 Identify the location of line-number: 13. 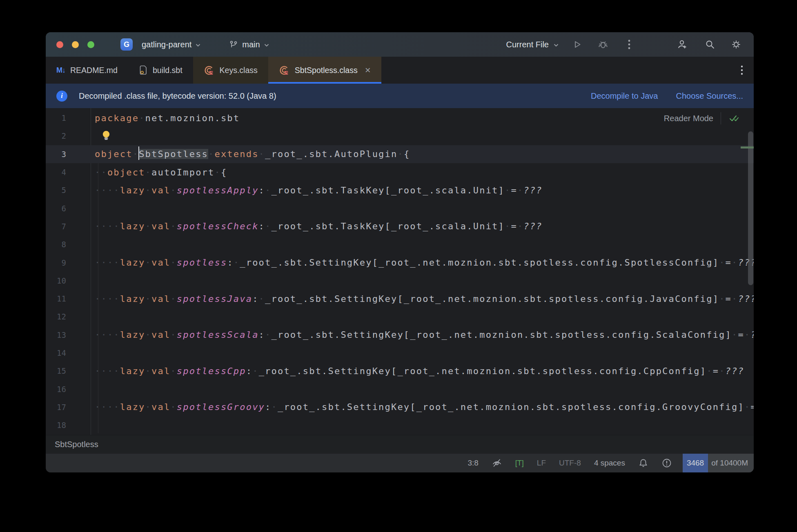
(56, 335).